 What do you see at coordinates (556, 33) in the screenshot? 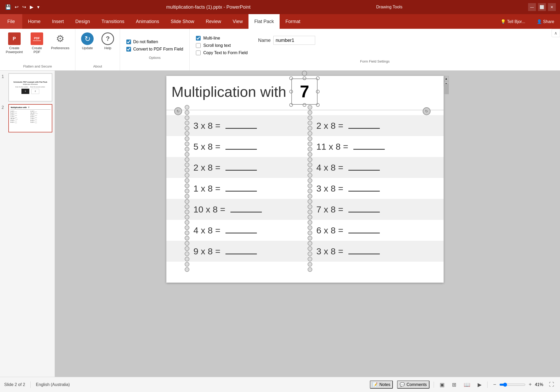
I see `ribbon-collapse-button: ∧` at bounding box center [556, 33].